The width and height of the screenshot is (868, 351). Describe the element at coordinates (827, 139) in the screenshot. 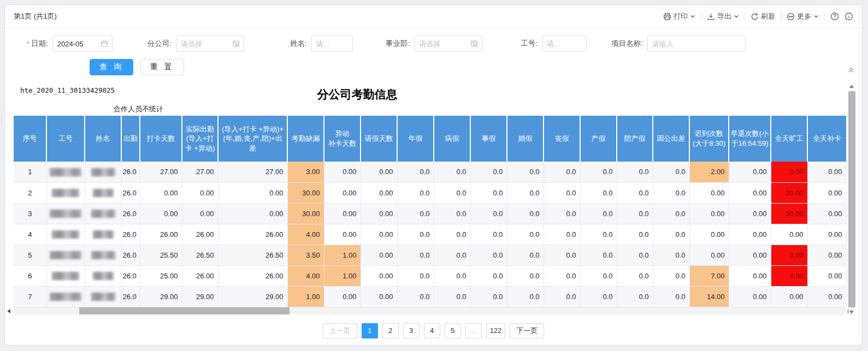

I see `column-header: 全天补卡` at that location.